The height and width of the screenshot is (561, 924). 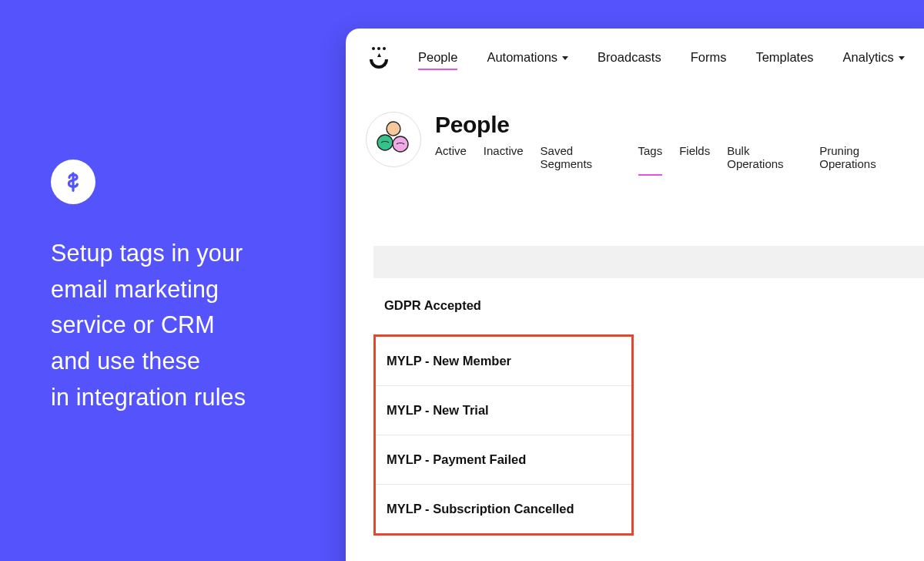 I want to click on highlighted-tags-box: MYLP - New Member MYLP - New Trial MYLP …, so click(x=504, y=435).